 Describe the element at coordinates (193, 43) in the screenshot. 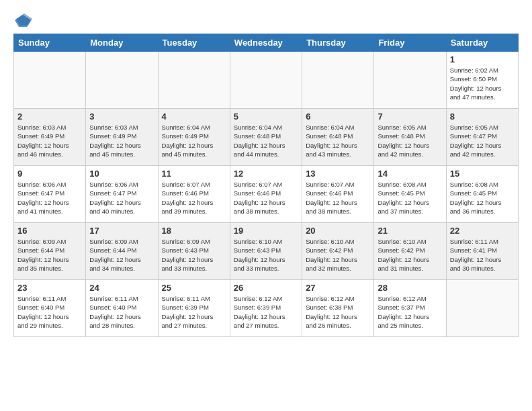

I see `day-of-week-header: Tuesday` at that location.